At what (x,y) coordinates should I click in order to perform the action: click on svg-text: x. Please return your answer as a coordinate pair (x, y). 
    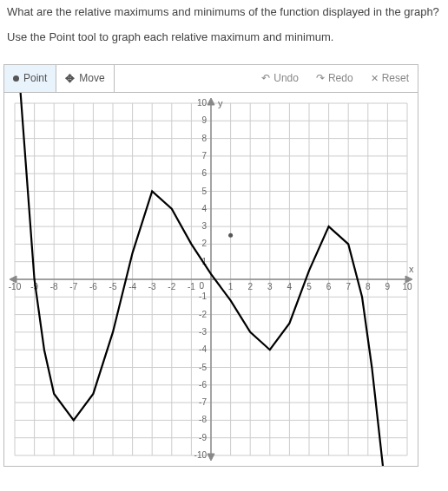
    Looking at the image, I should click on (412, 269).